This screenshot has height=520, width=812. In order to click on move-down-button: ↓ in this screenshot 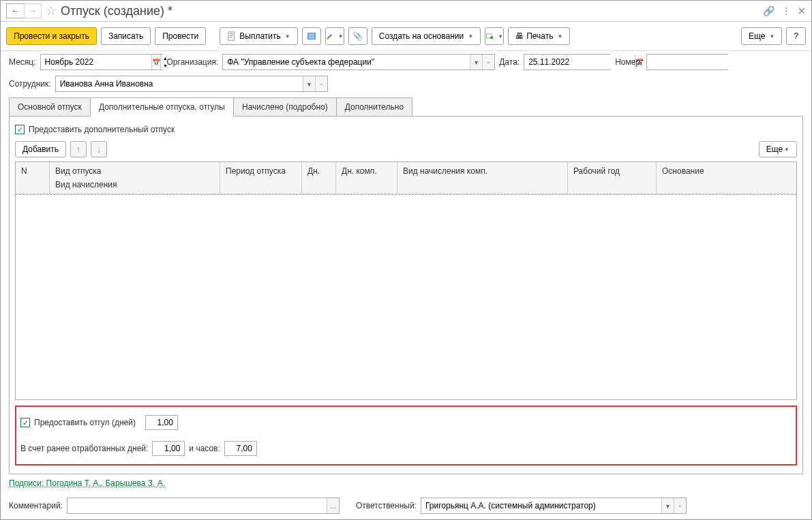, I will do `click(99, 149)`.